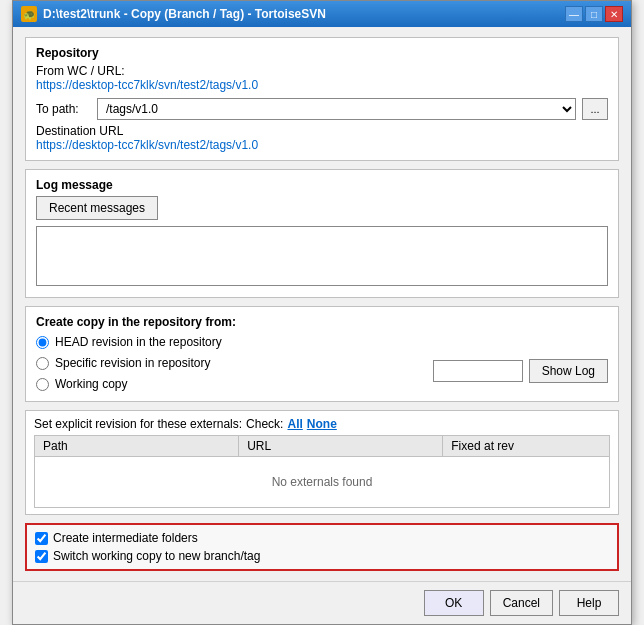  What do you see at coordinates (322, 185) in the screenshot?
I see `log-message-label: Log message` at bounding box center [322, 185].